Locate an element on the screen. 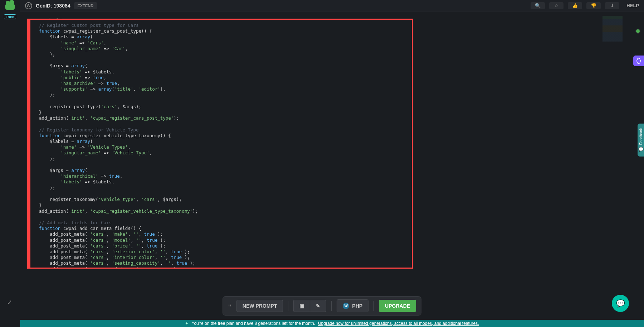 This screenshot has width=644, height=327. app-logo is located at coordinates (10, 6).